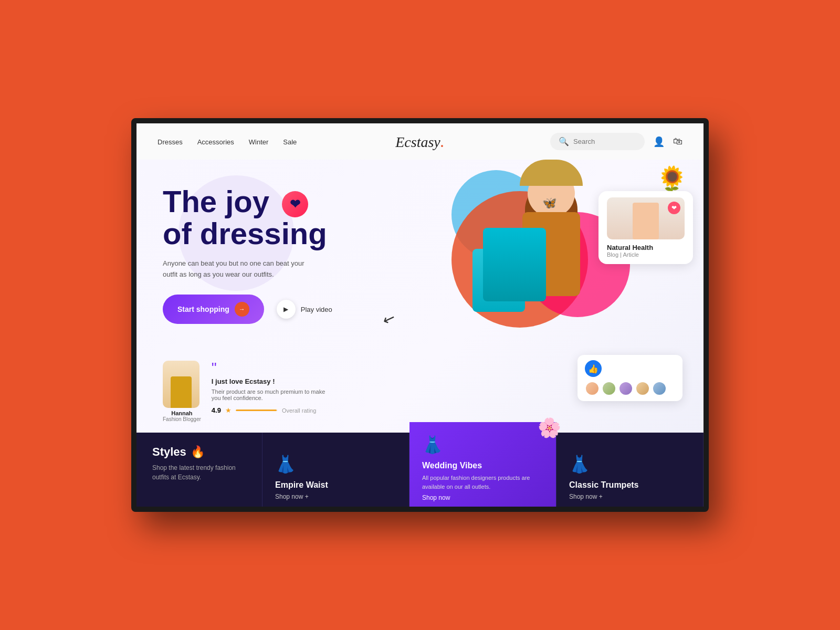 This screenshot has width=840, height=630. Describe the element at coordinates (304, 309) in the screenshot. I see `play-video-button: ▶ Play video` at that location.